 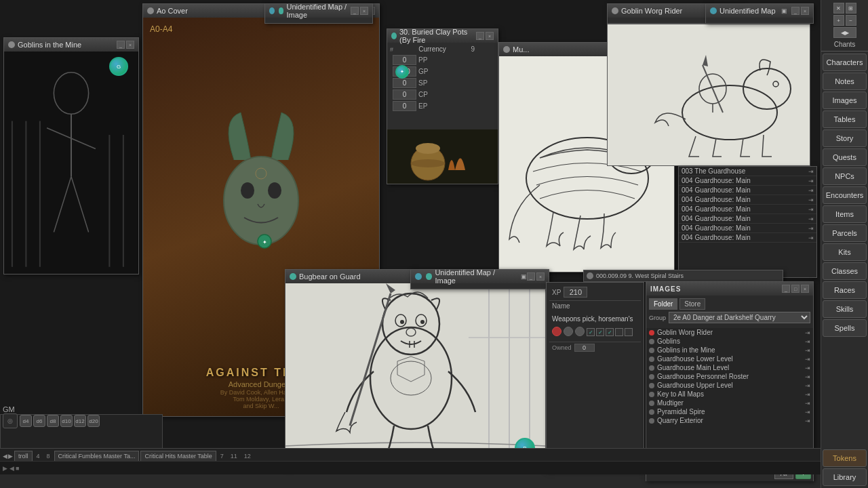 I want to click on window-title-map1: Unidentified Map / Image _ ×, so click(x=319, y=11).